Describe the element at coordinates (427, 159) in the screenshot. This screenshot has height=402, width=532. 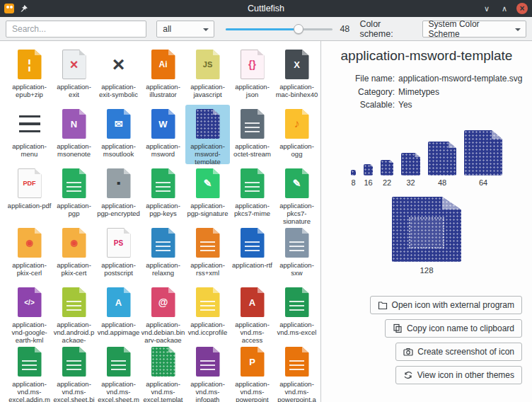
I see `size-previews: 81622324864` at that location.